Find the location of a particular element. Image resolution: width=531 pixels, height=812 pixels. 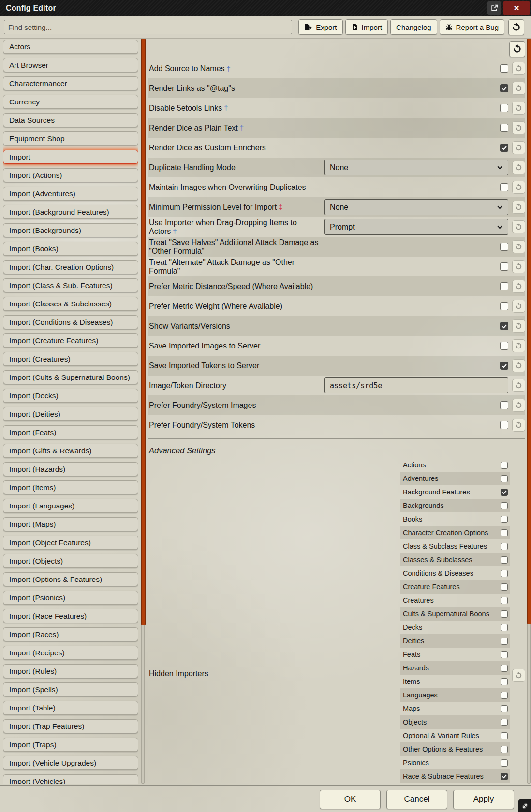

actions-checkbox is located at coordinates (504, 465).